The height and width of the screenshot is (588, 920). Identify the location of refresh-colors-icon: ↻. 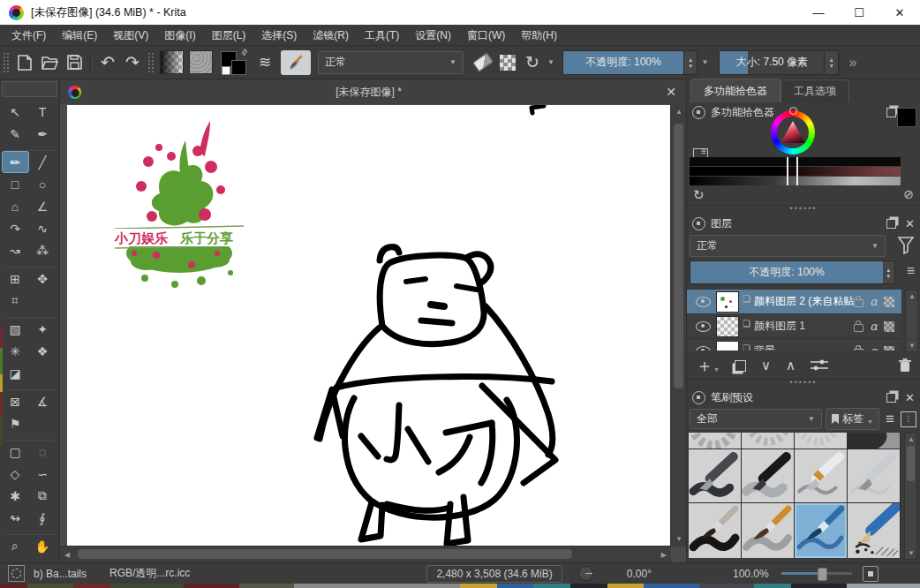
(699, 195).